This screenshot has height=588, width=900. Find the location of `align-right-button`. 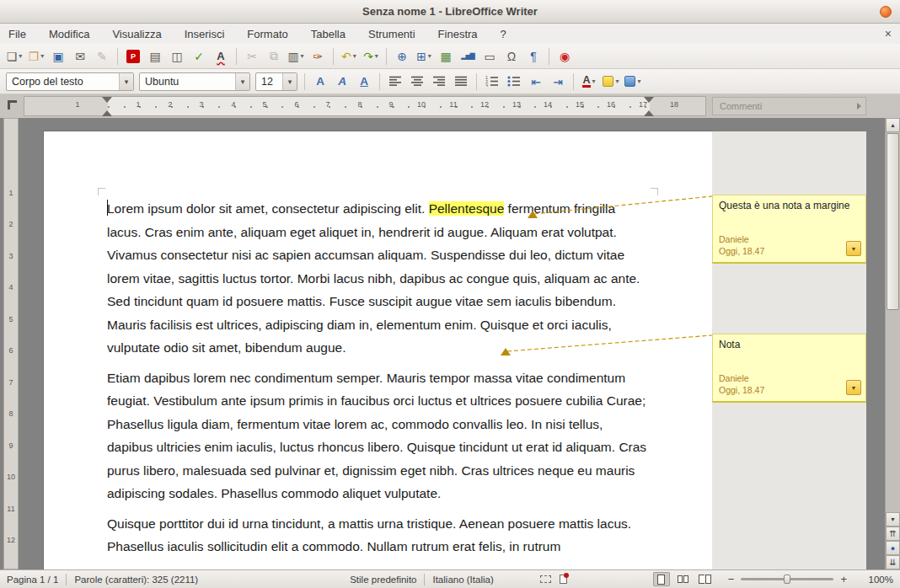

align-right-button is located at coordinates (439, 82).